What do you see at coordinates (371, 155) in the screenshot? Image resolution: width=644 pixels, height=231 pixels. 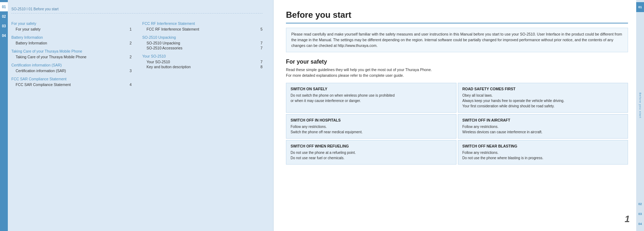 I see `refueling-text: Do not use the phone at a refueling poin…` at bounding box center [371, 155].